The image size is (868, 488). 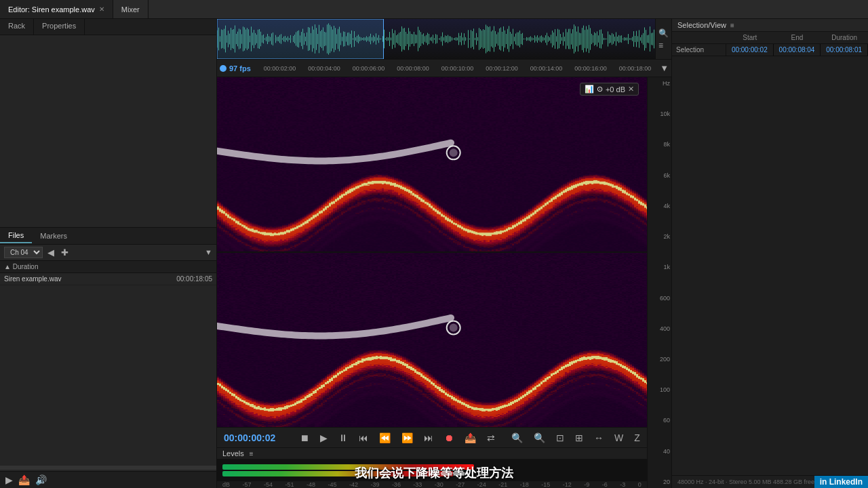 I want to click on levels-bar-ch1, so click(x=349, y=467).